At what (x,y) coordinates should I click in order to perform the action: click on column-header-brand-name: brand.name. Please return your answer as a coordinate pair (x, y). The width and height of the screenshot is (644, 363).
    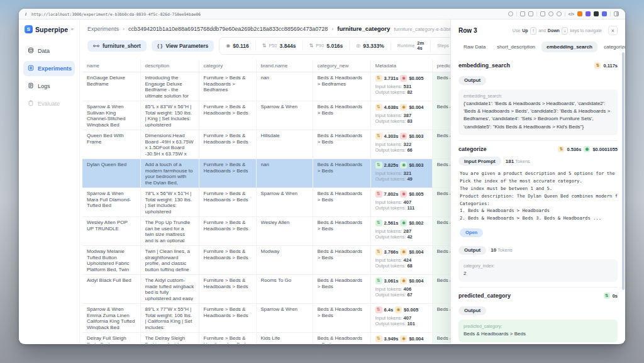
    Looking at the image, I should click on (284, 66).